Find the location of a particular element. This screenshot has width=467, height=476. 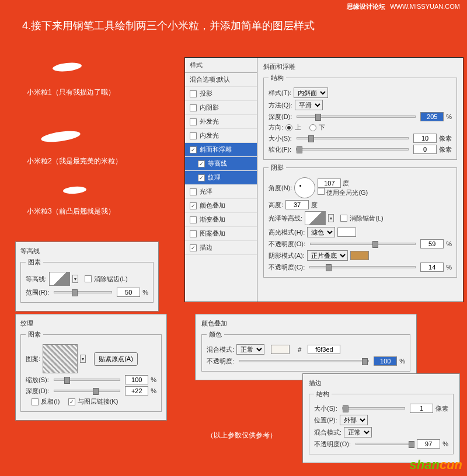

highlight-color-swatch is located at coordinates (347, 232).